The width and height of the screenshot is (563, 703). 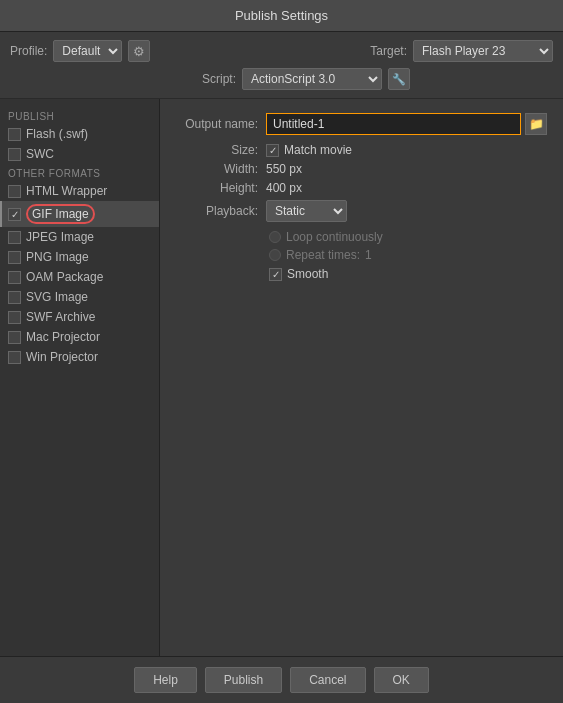 I want to click on sidebar-item-html-wrapper-label: HTML Wrapper, so click(x=66, y=191).